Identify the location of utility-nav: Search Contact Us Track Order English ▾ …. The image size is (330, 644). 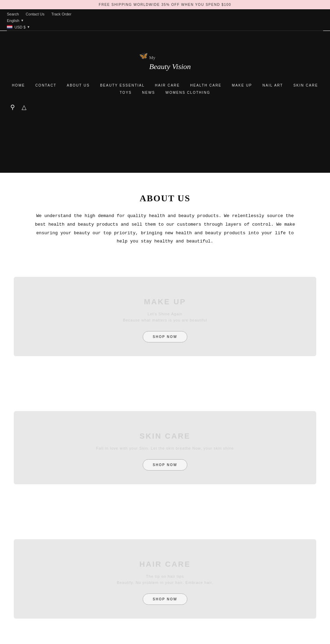
(165, 20).